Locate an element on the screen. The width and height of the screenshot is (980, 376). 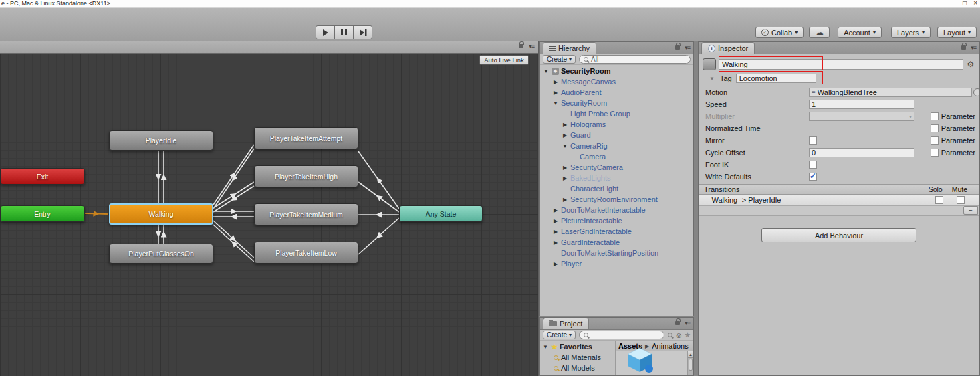
scroll-thumb is located at coordinates (691, 365).